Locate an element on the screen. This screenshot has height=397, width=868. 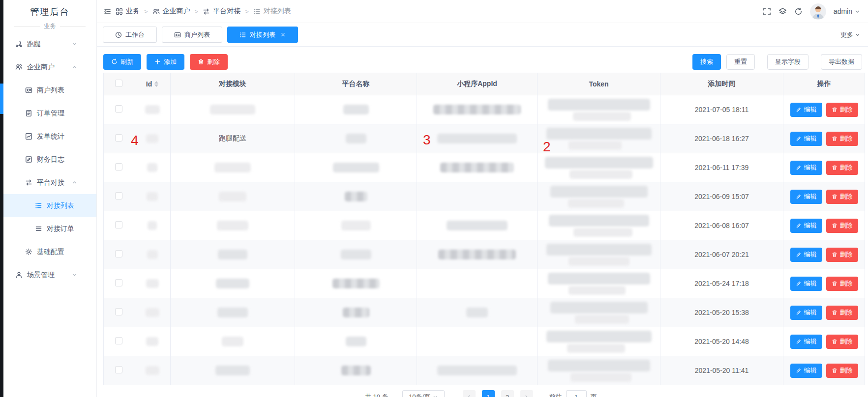
page-size-select: 10条/页 is located at coordinates (423, 394).